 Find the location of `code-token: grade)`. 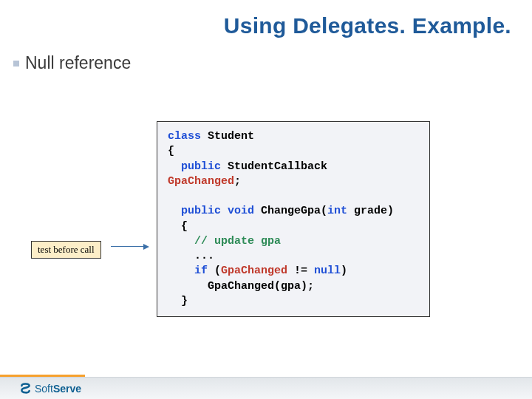

code-token: grade) is located at coordinates (371, 211).